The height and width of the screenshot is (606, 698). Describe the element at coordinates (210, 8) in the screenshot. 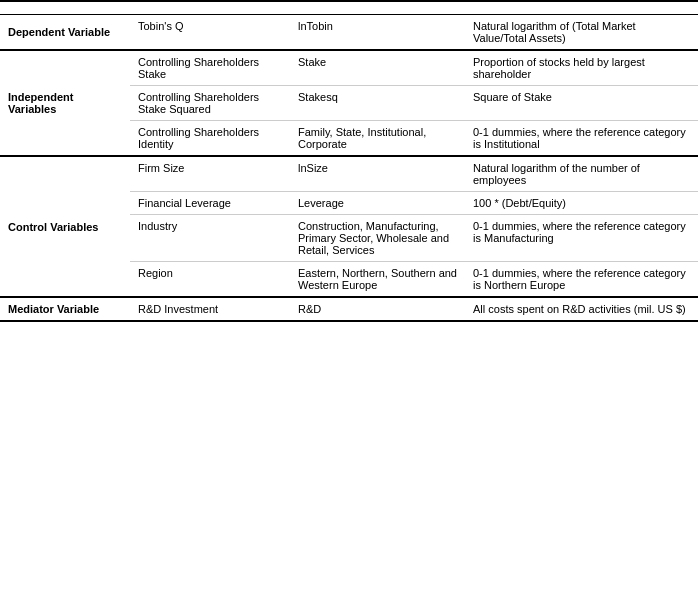

I see `header-variable-name` at that location.